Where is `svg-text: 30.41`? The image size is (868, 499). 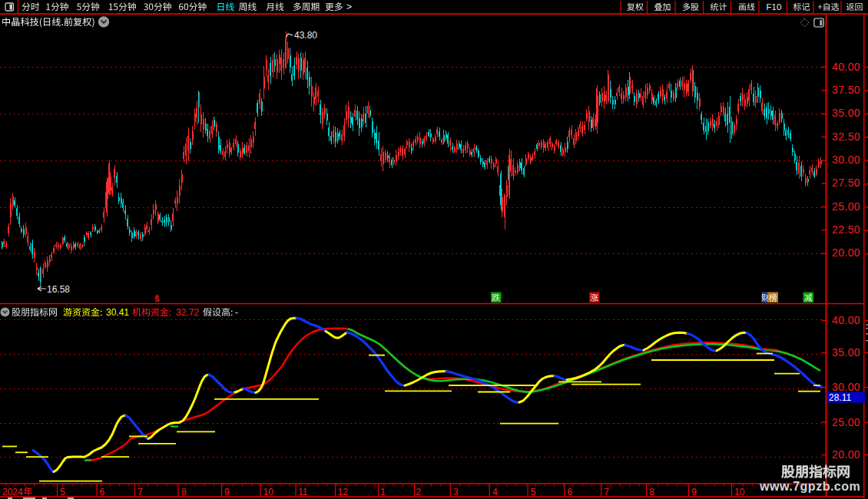 svg-text: 30.41 is located at coordinates (118, 312).